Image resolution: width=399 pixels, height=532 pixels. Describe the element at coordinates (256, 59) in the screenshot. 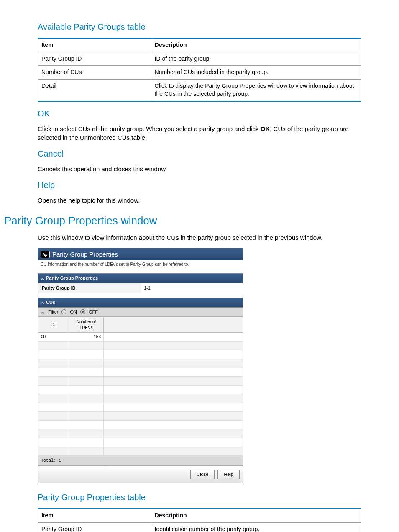

I see `cell-desc: ID of the parity group.` at that location.